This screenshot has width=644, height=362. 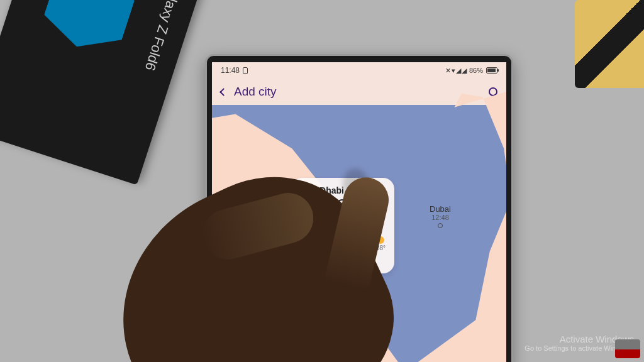 I want to click on sunset-icon, so click(x=302, y=248).